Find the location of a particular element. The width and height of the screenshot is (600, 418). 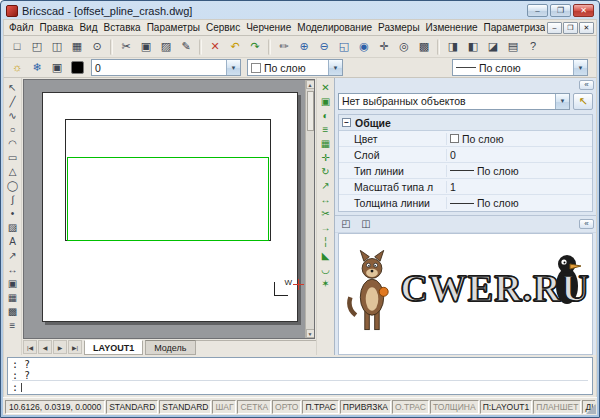

line-icon: ╱ is located at coordinates (13, 102).